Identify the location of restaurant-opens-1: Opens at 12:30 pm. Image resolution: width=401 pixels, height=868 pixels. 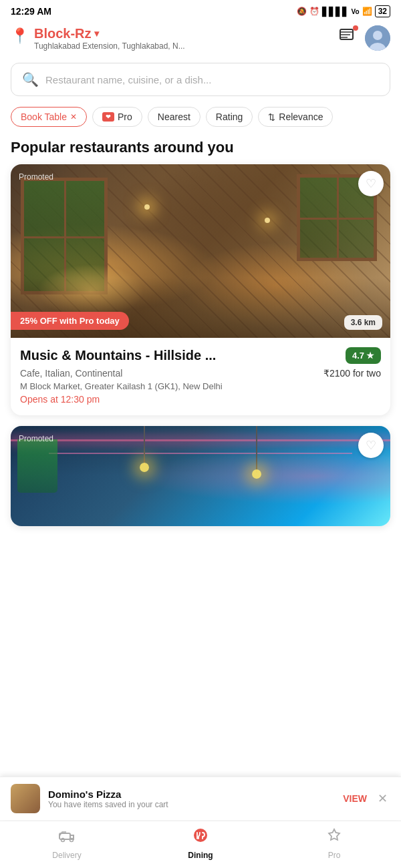
(200, 399).